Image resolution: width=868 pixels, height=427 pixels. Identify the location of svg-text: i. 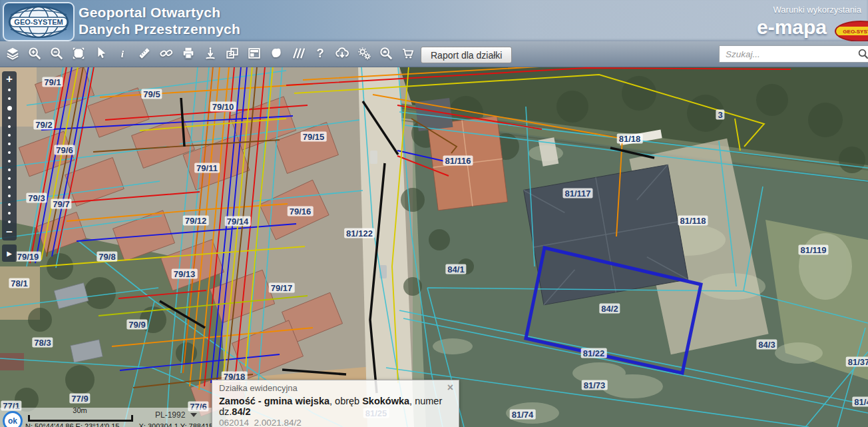
(122, 53).